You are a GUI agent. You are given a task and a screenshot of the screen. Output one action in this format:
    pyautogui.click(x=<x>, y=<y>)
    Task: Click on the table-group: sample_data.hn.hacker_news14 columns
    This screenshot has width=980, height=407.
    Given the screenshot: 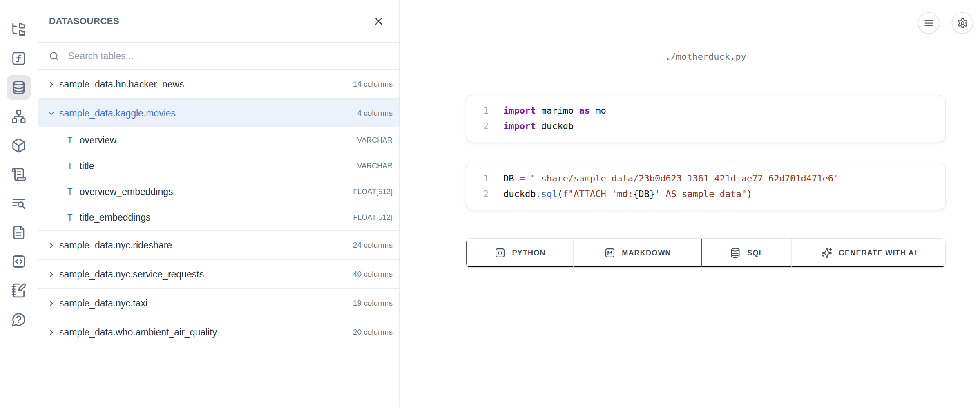 What is the action you would take?
    pyautogui.click(x=219, y=84)
    